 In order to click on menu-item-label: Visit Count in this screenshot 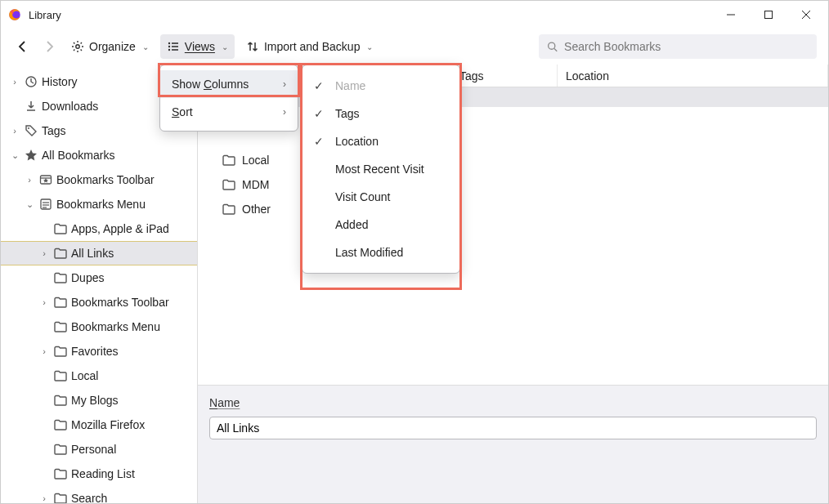, I will do `click(363, 197)`.